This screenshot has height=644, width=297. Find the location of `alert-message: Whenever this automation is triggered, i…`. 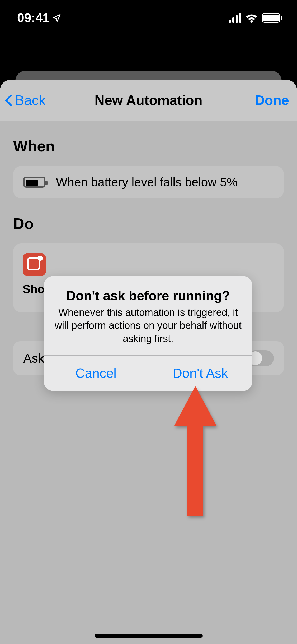

alert-message: Whenever this automation is triggered, i… is located at coordinates (148, 326).